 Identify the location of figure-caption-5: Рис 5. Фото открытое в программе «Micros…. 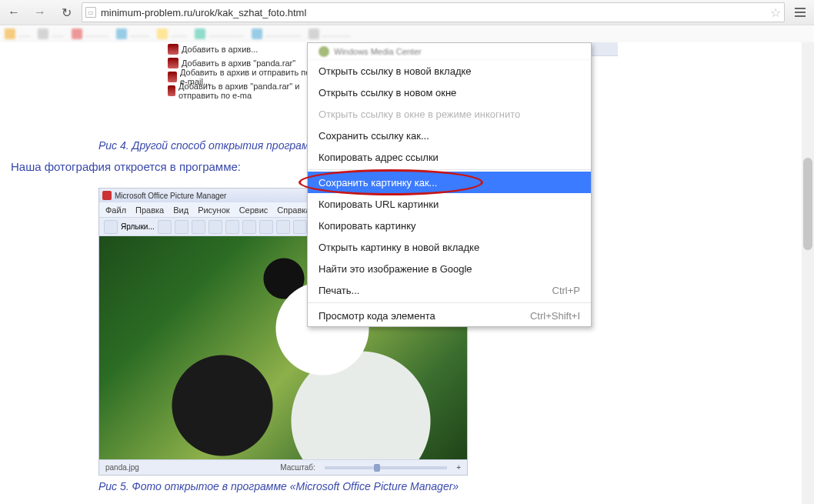
(279, 486).